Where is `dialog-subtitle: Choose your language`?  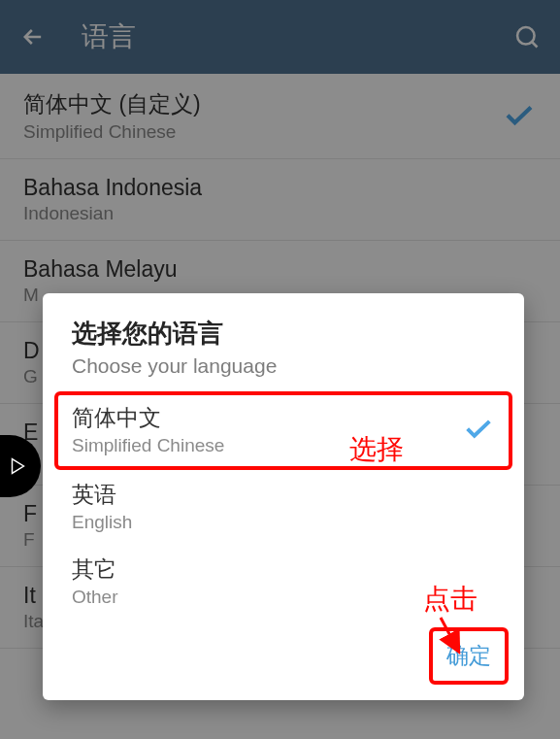 dialog-subtitle: Choose your language is located at coordinates (283, 366).